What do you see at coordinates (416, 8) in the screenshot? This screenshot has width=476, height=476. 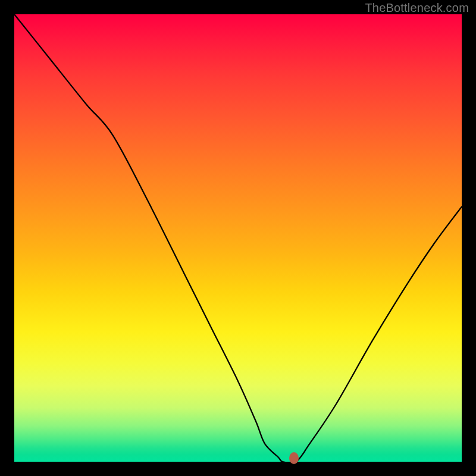 I see `source-label: TheBottleneck.com` at bounding box center [416, 8].